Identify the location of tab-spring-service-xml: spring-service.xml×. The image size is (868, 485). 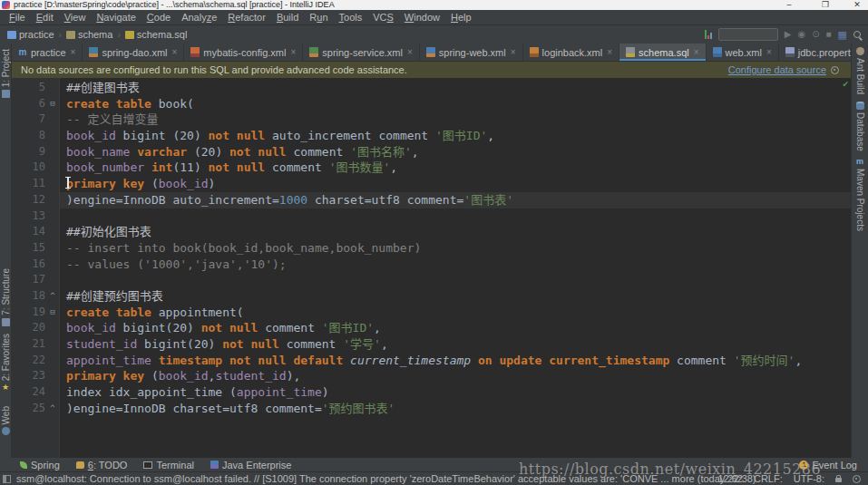
(361, 53).